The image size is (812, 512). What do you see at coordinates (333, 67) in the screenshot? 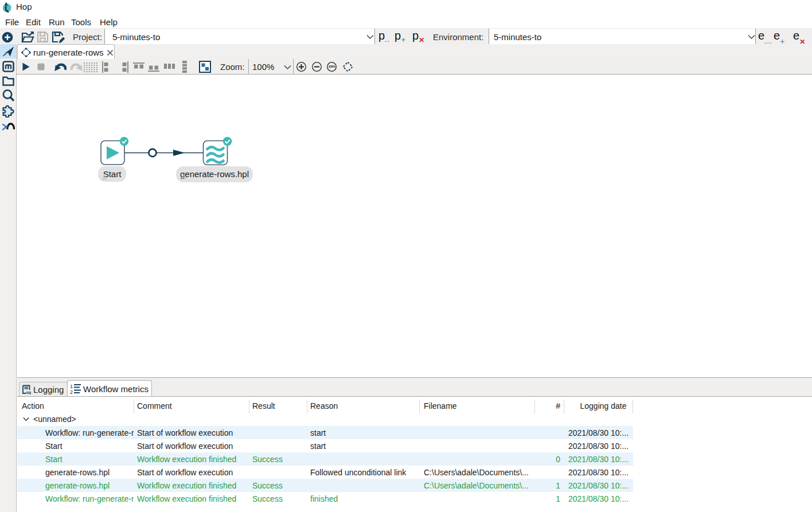
I see `svg-text: 100%` at bounding box center [333, 67].